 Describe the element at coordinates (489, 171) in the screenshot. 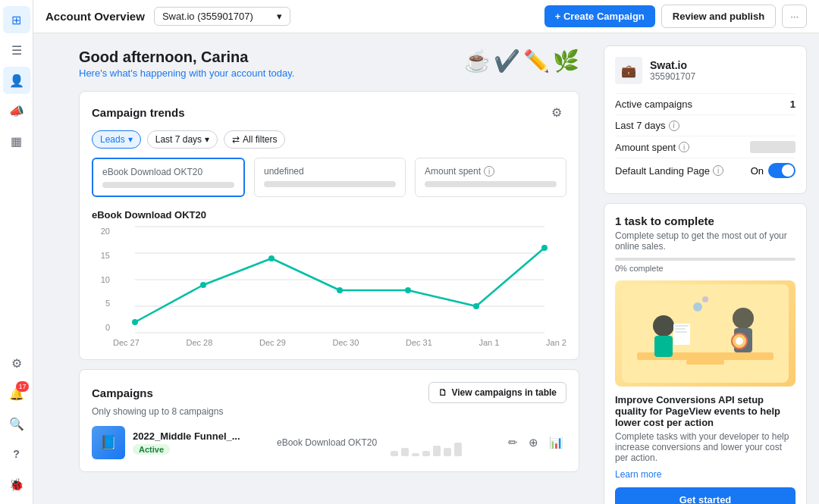

I see `info-icon: i` at that location.